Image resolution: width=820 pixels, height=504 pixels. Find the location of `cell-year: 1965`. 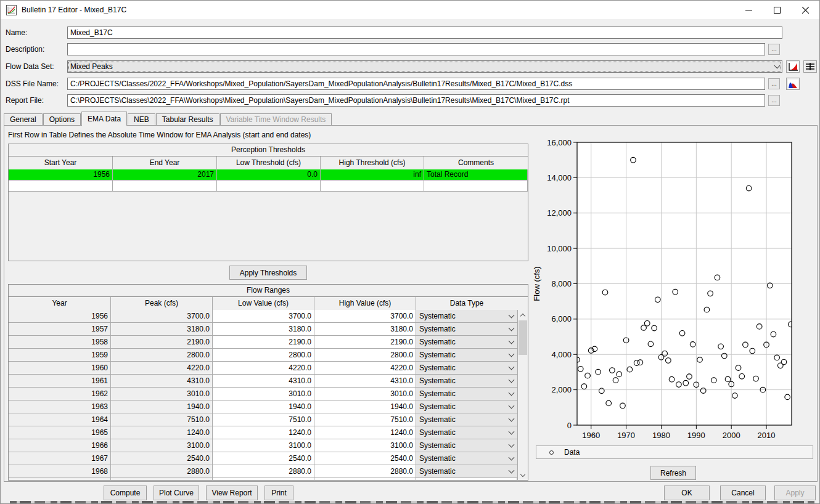

cell-year: 1965 is located at coordinates (60, 433).